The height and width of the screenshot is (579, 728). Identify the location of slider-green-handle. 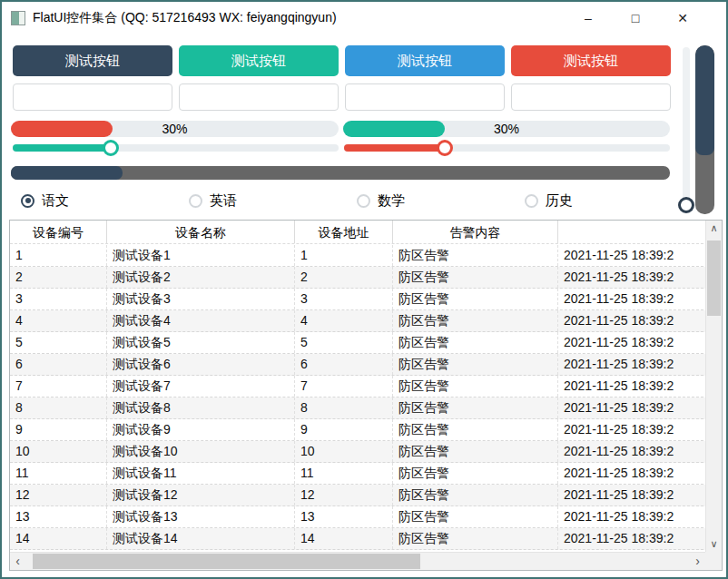
(111, 148).